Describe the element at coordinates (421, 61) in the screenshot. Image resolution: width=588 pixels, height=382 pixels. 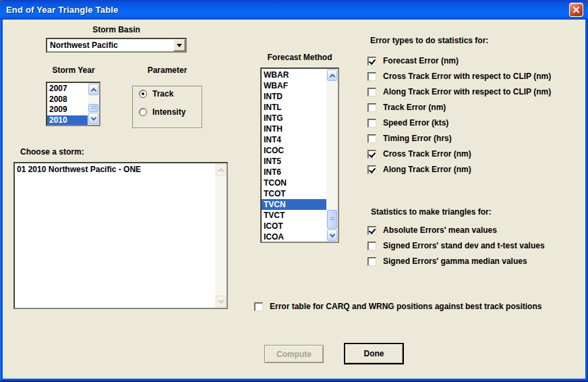
I see `checkbox-label: Forecast Error (nm)` at that location.